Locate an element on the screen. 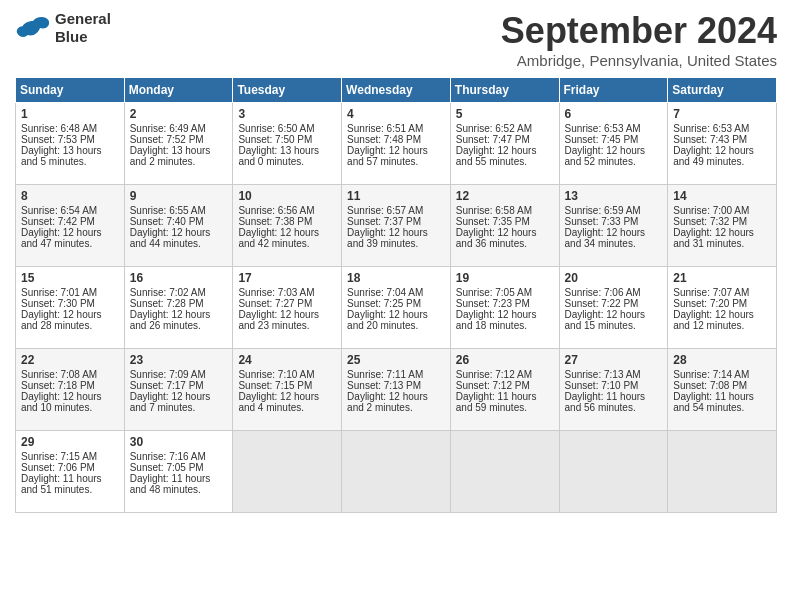 This screenshot has height=612, width=792. calendar-cell: 9Sunrise: 6:55 AMSunset: 7:40 PMDaylight… is located at coordinates (178, 226).